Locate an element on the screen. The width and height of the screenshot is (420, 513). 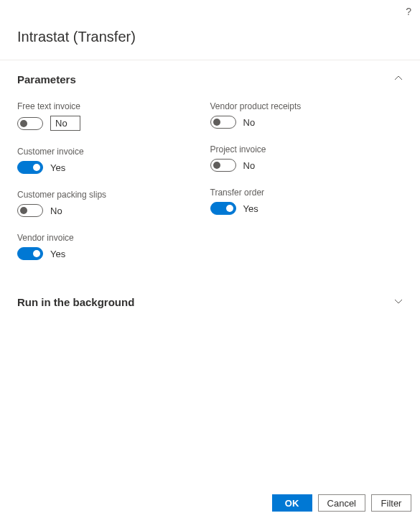
help-icon: ? is located at coordinates (409, 11).